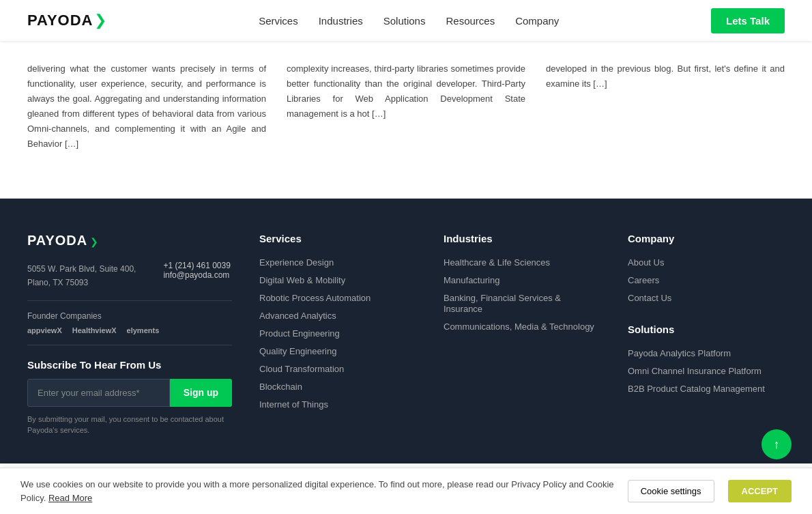 The width and height of the screenshot is (812, 514). Describe the element at coordinates (522, 280) in the screenshot. I see `list-item: Manufacturing` at that location.